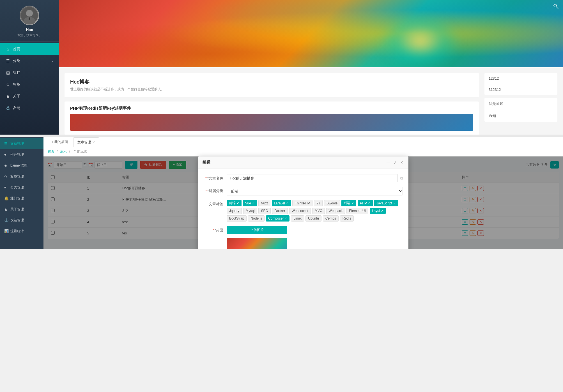 The height and width of the screenshot is (392, 563). I want to click on breadcrumb-demo: 演示, so click(63, 151).